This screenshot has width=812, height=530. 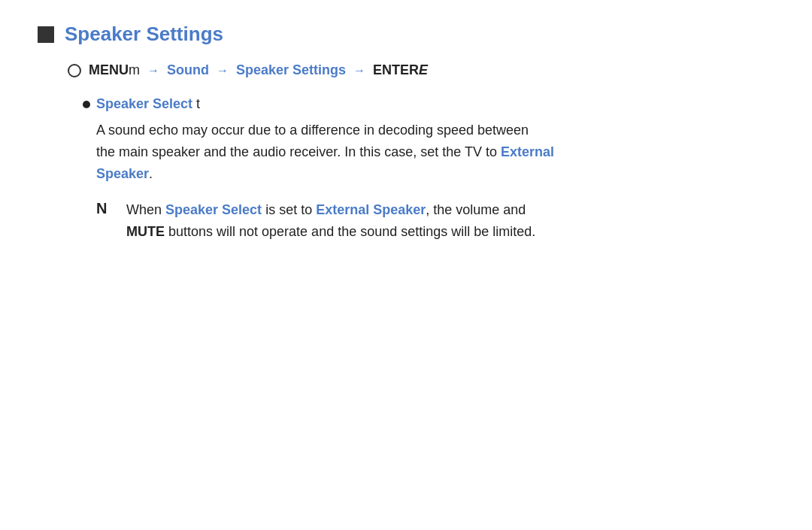 I want to click on note-letter: N, so click(x=104, y=209).